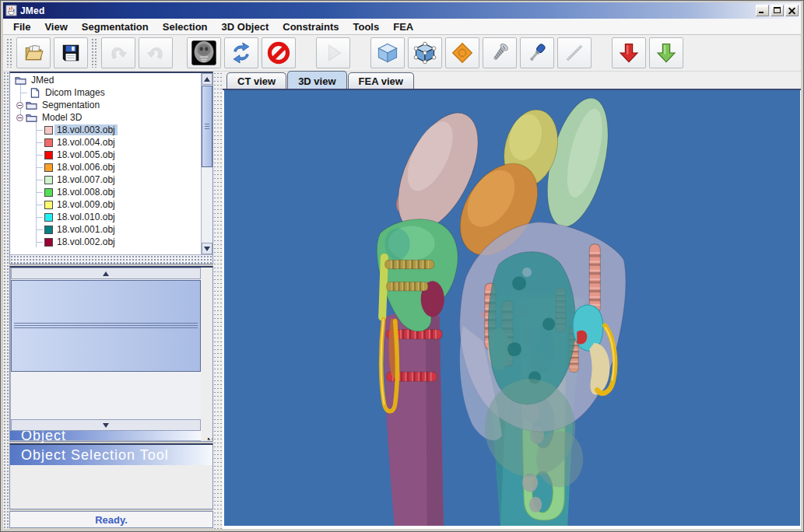 The width and height of the screenshot is (804, 532). I want to click on menu-3d-object: 3D Object, so click(246, 26).